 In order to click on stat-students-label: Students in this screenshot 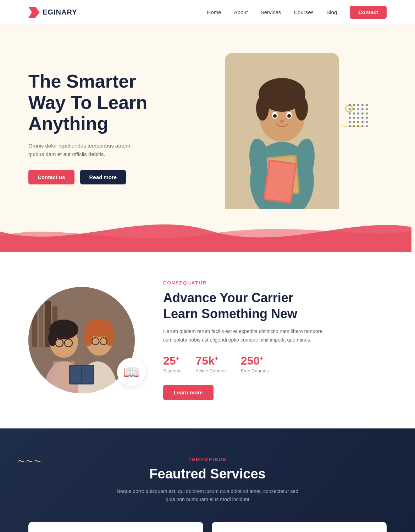, I will do `click(172, 371)`.